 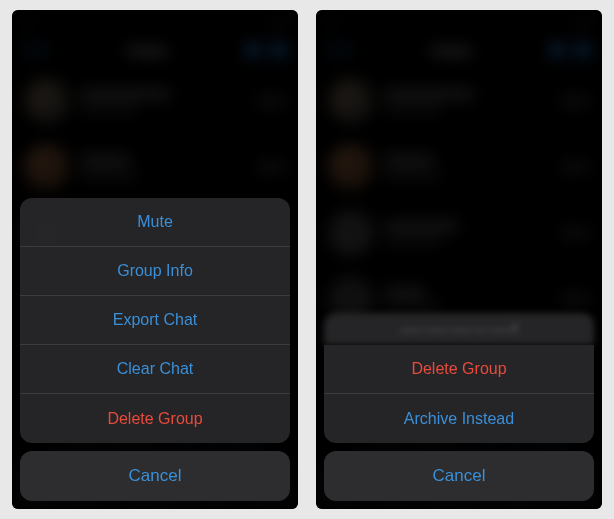 I want to click on action-sheet-options: Delete Group Archive Instead, so click(x=459, y=394).